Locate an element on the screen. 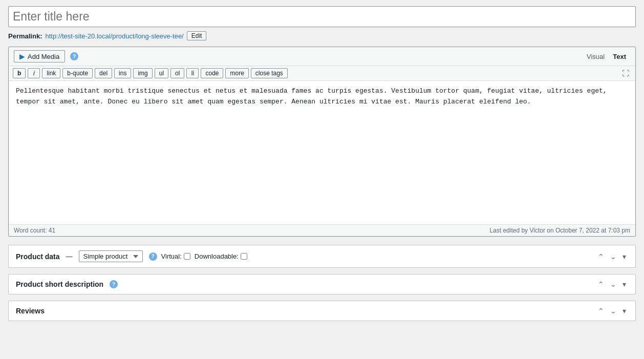 The height and width of the screenshot is (359, 644). reviews-down: ⌄ is located at coordinates (613, 311).